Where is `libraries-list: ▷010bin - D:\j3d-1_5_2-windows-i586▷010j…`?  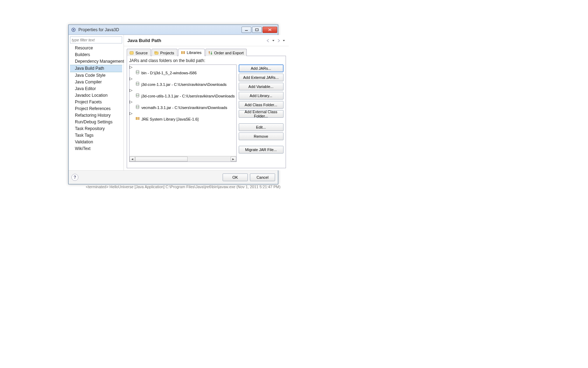 libraries-list: ▷010bin - D:\j3d-1_5_2-windows-i586▷010j… is located at coordinates (183, 113).